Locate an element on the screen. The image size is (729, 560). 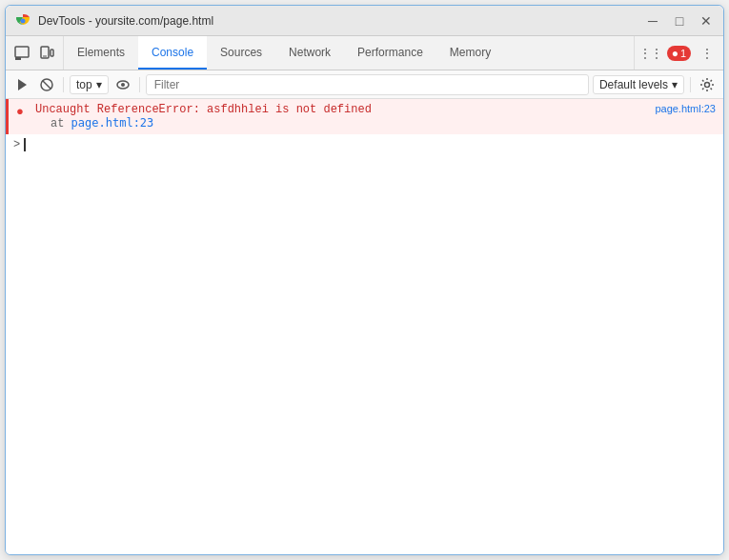
window-controls: ─ □ ✕ is located at coordinates (679, 21).